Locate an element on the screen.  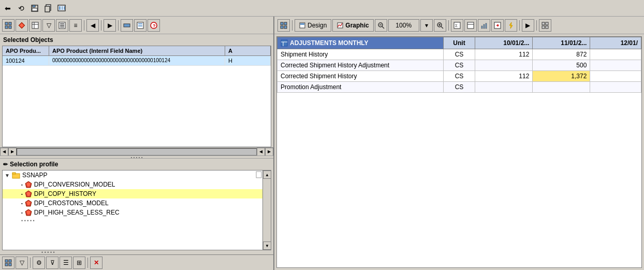
right-sep1 is located at coordinates (292, 25).